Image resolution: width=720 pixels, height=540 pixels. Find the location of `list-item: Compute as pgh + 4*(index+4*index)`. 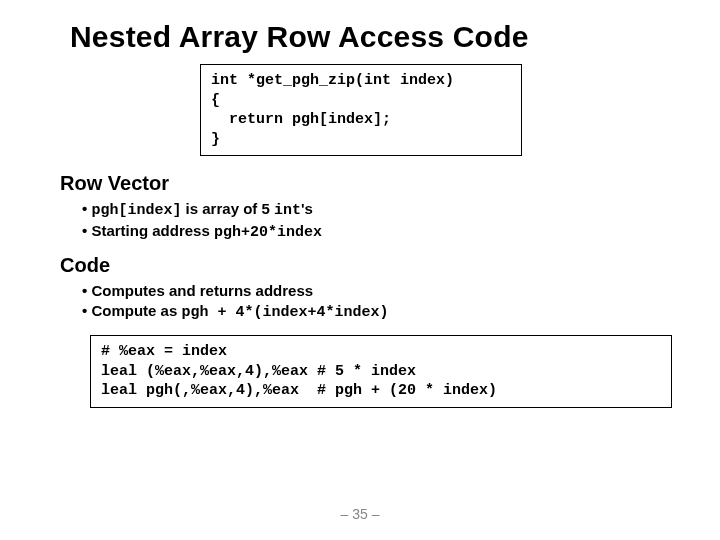

list-item: Compute as pgh + 4*(index+4*index) is located at coordinates (381, 312).